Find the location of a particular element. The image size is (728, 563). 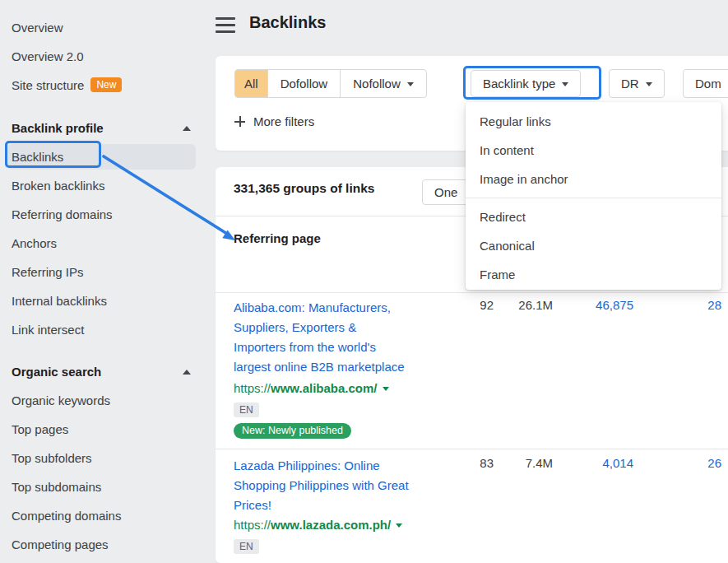

sidebar-item-internal-backlinks: Internal backlinks is located at coordinates (102, 301).